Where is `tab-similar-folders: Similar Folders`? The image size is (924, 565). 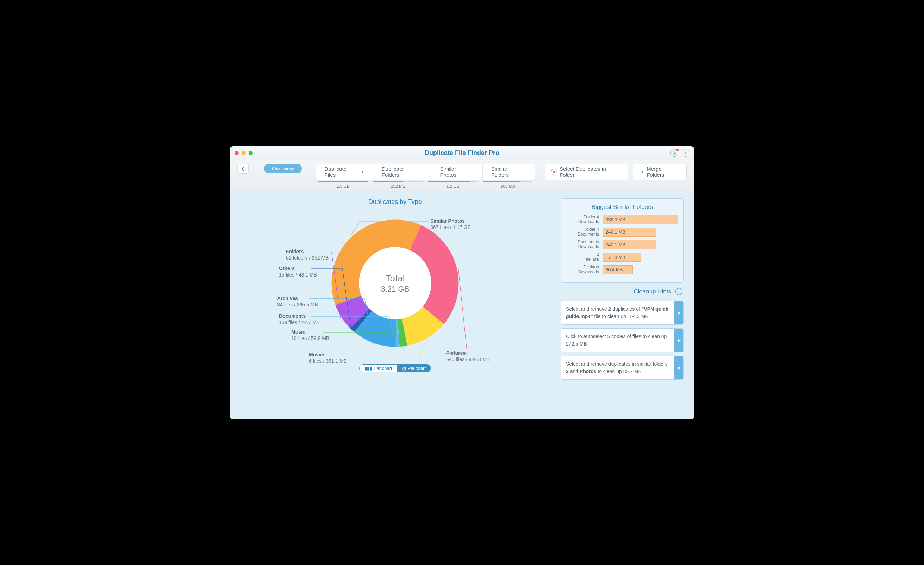 tab-similar-folders: Similar Folders is located at coordinates (508, 172).